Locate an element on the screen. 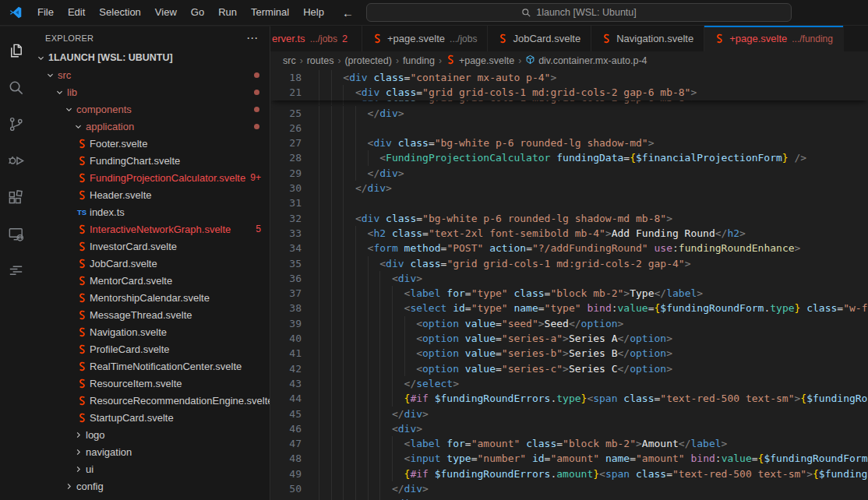 The height and width of the screenshot is (500, 868). code-line-43: 43</select> is located at coordinates (569, 383).